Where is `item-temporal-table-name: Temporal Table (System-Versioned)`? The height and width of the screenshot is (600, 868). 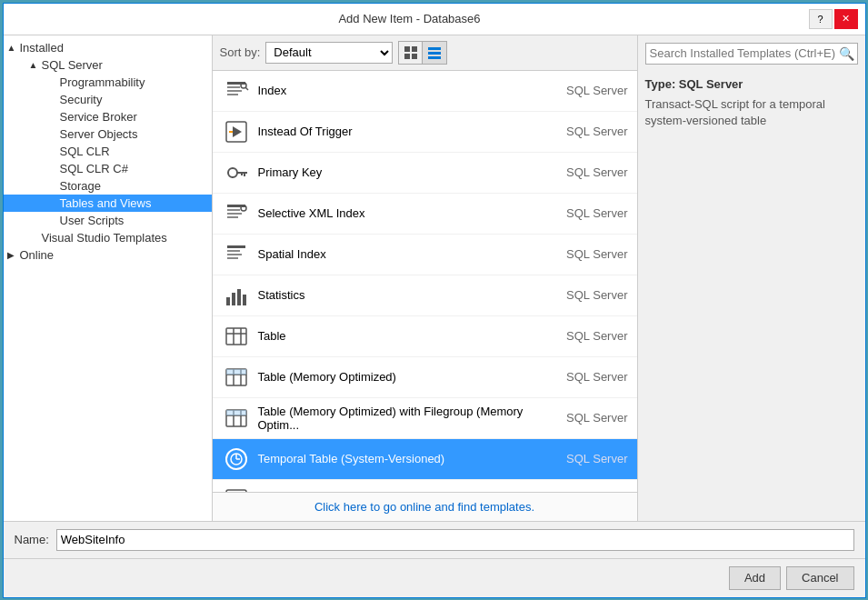
item-temporal-table-name: Temporal Table (System-Versioned) is located at coordinates (413, 458).